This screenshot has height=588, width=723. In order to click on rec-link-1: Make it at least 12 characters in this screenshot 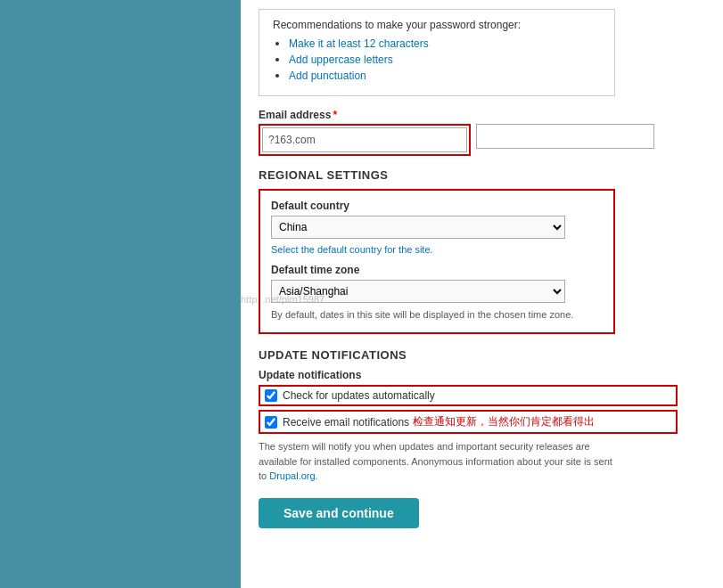, I will do `click(358, 44)`.